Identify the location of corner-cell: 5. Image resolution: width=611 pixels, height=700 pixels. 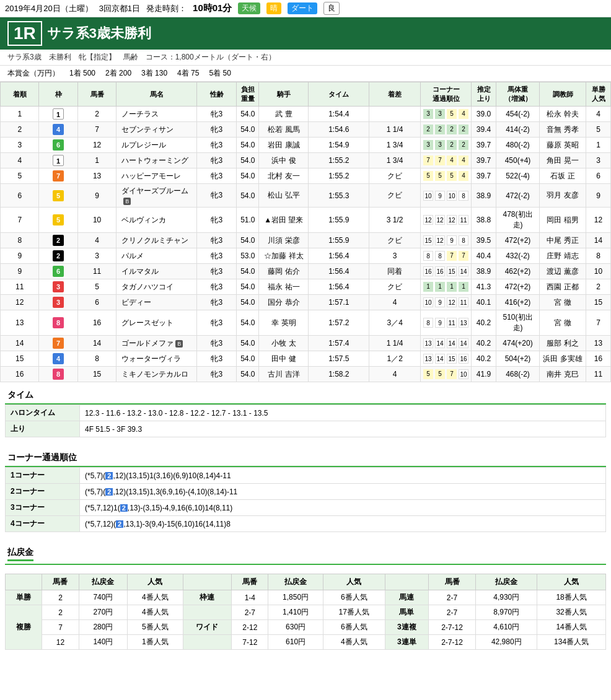
(440, 176).